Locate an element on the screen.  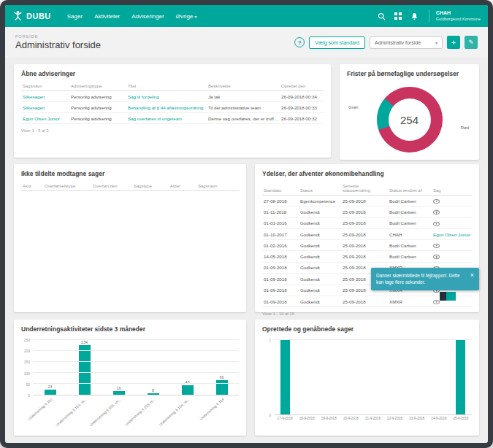
column-header: Adviseringstype is located at coordinates (98, 86).